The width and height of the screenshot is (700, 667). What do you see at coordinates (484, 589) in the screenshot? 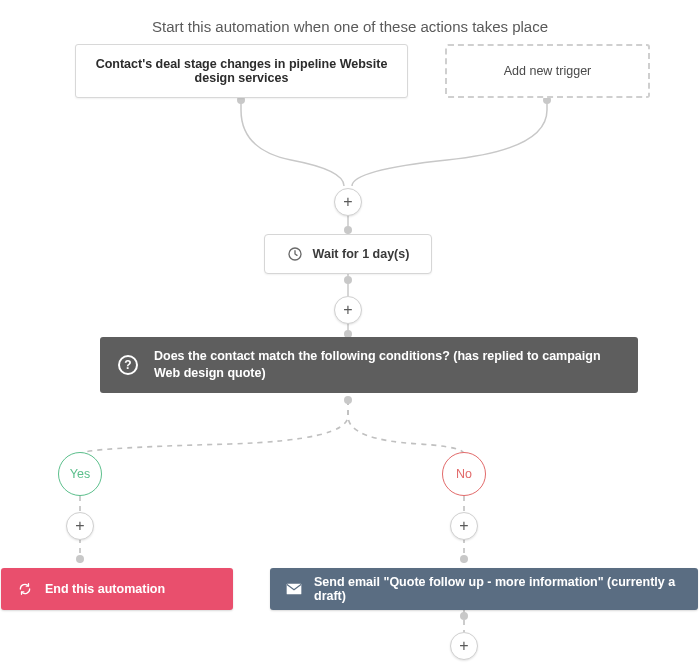
I see `send-email-action: Send email "Quote follow up - more infor…` at bounding box center [484, 589].